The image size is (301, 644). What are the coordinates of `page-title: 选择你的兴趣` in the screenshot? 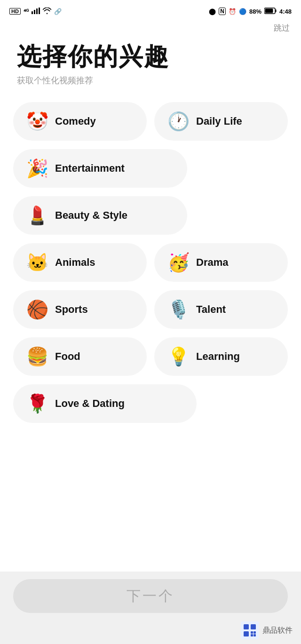 It's located at (150, 57).